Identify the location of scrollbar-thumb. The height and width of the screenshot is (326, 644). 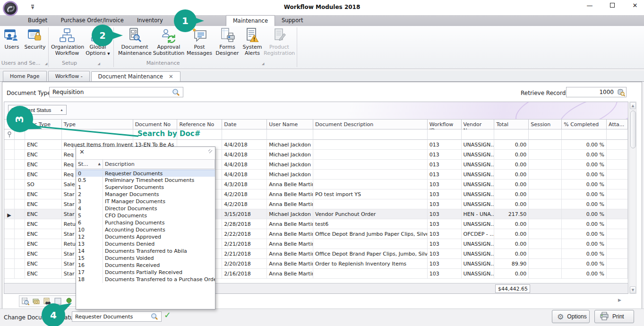
(633, 129).